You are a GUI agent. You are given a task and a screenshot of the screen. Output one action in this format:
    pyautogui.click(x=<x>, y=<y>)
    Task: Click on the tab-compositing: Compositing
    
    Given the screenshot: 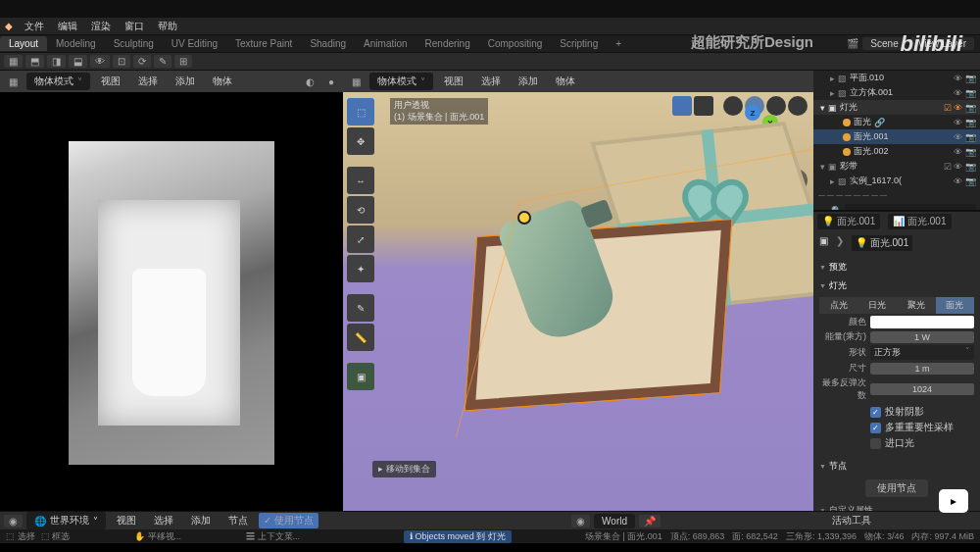 What is the action you would take?
    pyautogui.click(x=515, y=43)
    